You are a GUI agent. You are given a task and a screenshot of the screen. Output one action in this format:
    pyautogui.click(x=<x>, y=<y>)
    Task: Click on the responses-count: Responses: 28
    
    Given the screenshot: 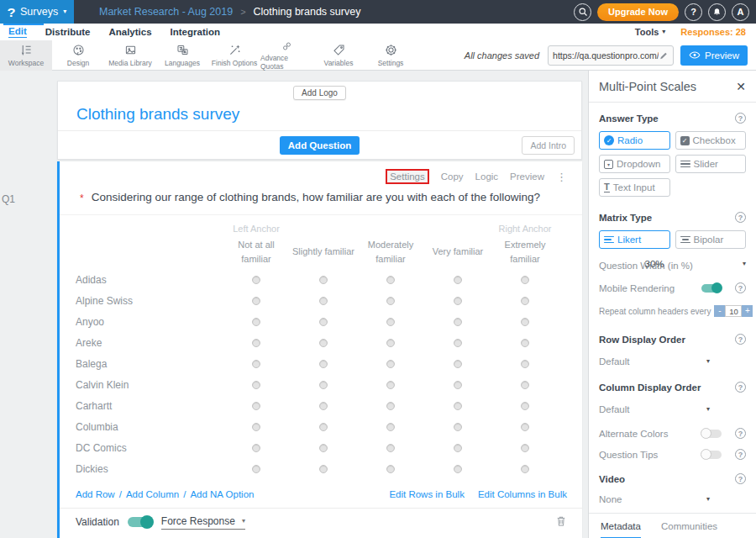 What is the action you would take?
    pyautogui.click(x=713, y=32)
    